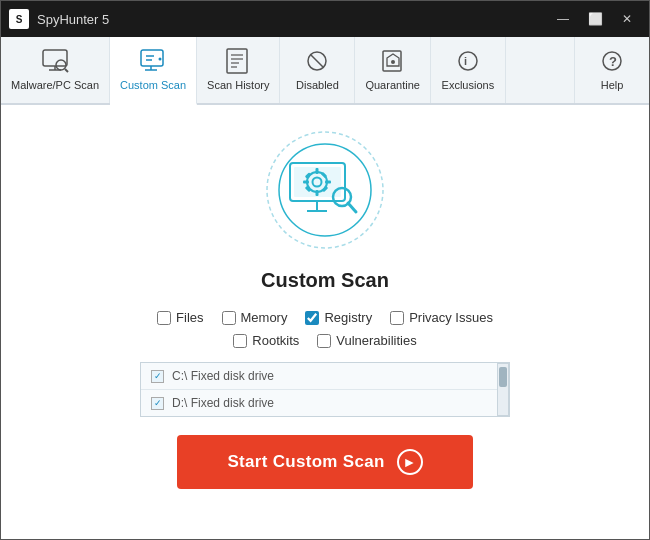 This screenshot has width=650, height=540. What do you see at coordinates (366, 340) in the screenshot?
I see `option-vulnerabilities: Vulnerabilities` at bounding box center [366, 340].